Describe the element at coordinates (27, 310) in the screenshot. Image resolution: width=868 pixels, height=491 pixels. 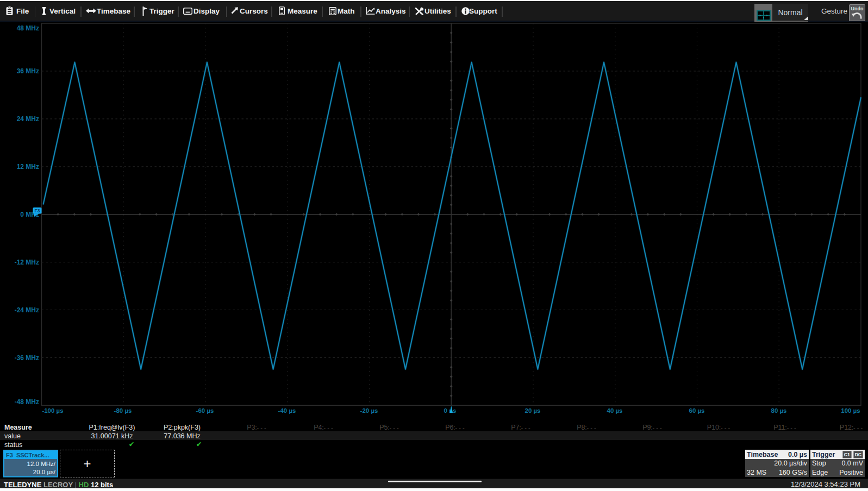
I see `svg-text: -24 MHz` at that location.